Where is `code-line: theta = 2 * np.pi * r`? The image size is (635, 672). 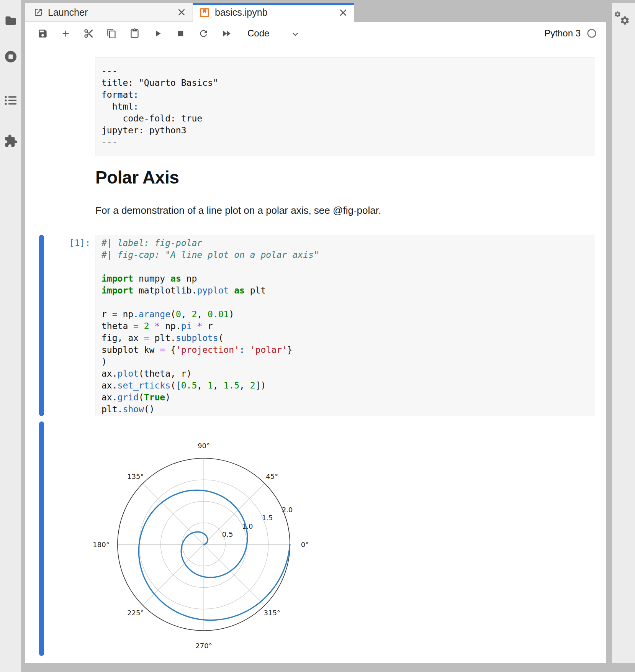 code-line: theta = 2 * np.pi * r is located at coordinates (345, 326).